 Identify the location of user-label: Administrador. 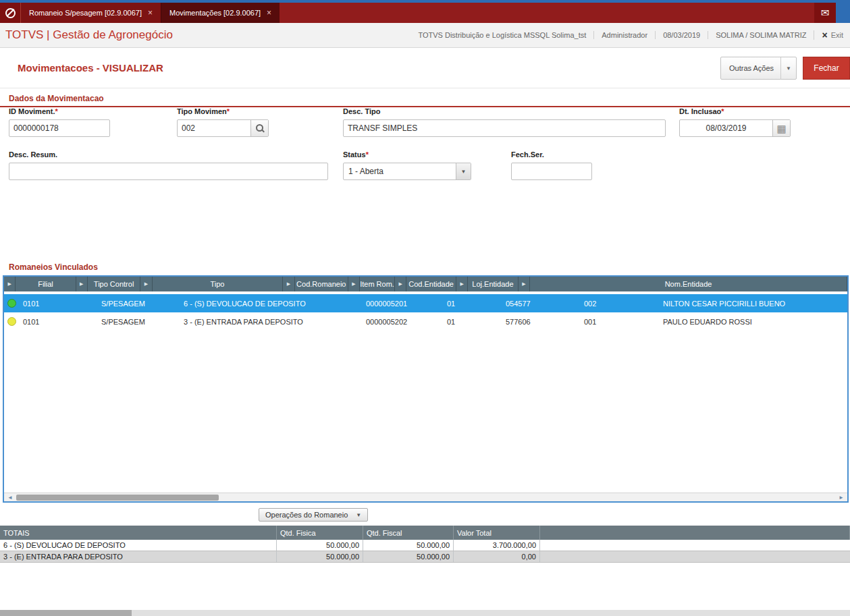
(624, 35).